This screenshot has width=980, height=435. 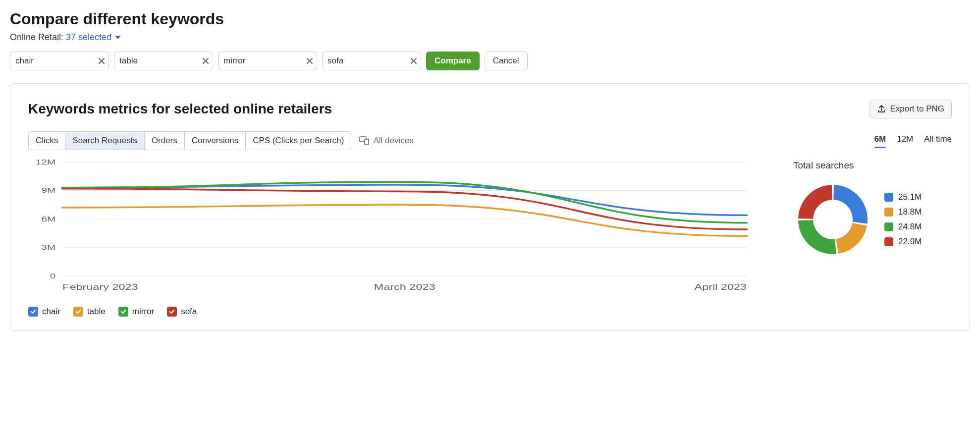 What do you see at coordinates (216, 141) in the screenshot?
I see `metric-tab-3: Conversions` at bounding box center [216, 141].